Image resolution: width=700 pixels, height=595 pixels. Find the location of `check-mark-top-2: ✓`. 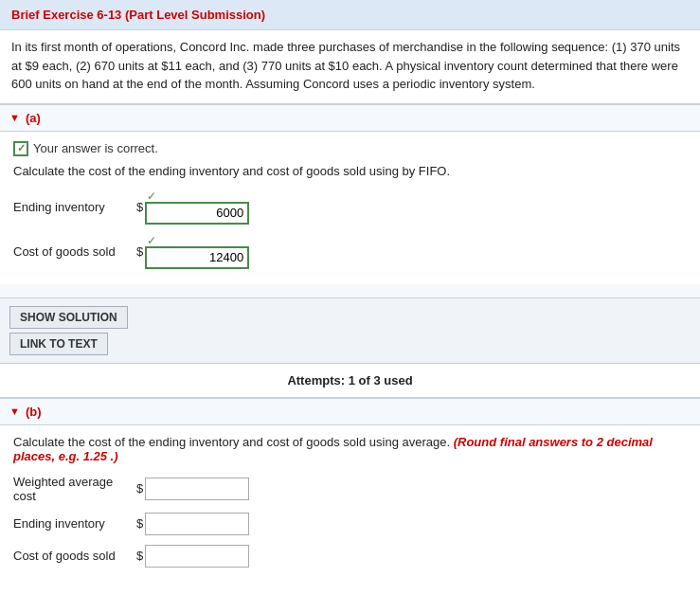

check-mark-top-2: ✓ is located at coordinates (152, 240).